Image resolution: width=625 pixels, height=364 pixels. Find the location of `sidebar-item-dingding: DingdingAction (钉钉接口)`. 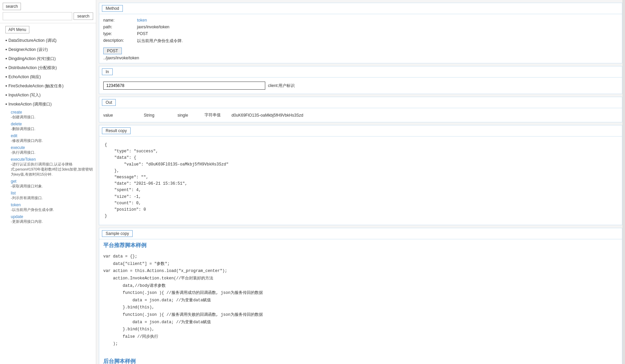

sidebar-item-dingding: DingdingAction (钉钉接口) is located at coordinates (48, 59).